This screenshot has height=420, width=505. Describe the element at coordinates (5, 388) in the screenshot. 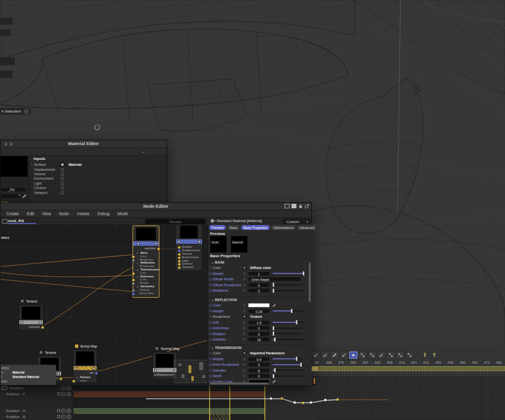

I see `folder-icon` at that location.